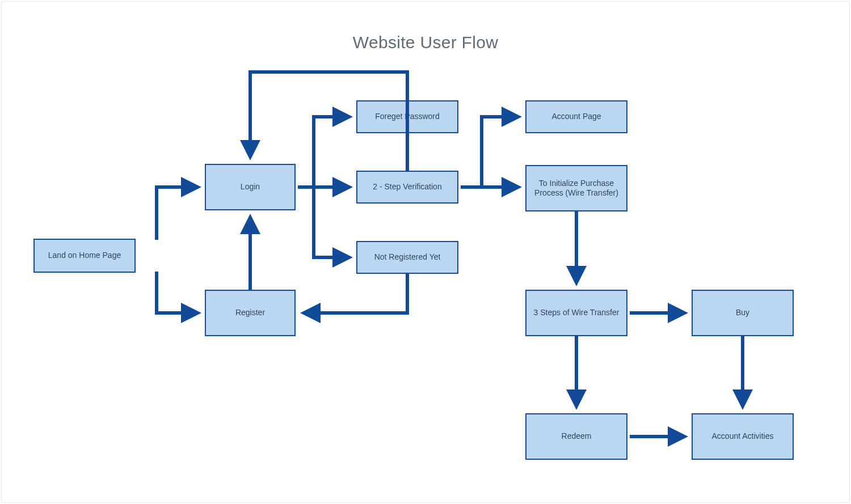 Image resolution: width=851 pixels, height=504 pixels. I want to click on arrow-home-to-register, so click(177, 293).